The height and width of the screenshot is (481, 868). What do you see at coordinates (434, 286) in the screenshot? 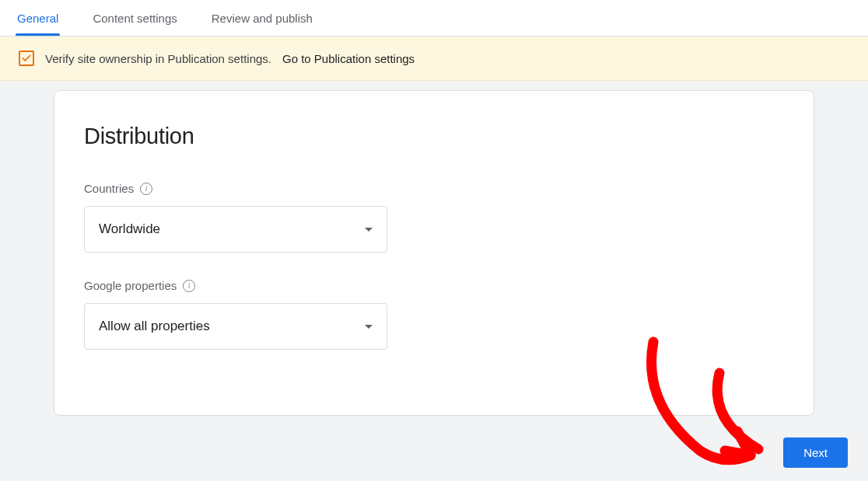
I see `google-properties-label-row: Google properties i` at bounding box center [434, 286].